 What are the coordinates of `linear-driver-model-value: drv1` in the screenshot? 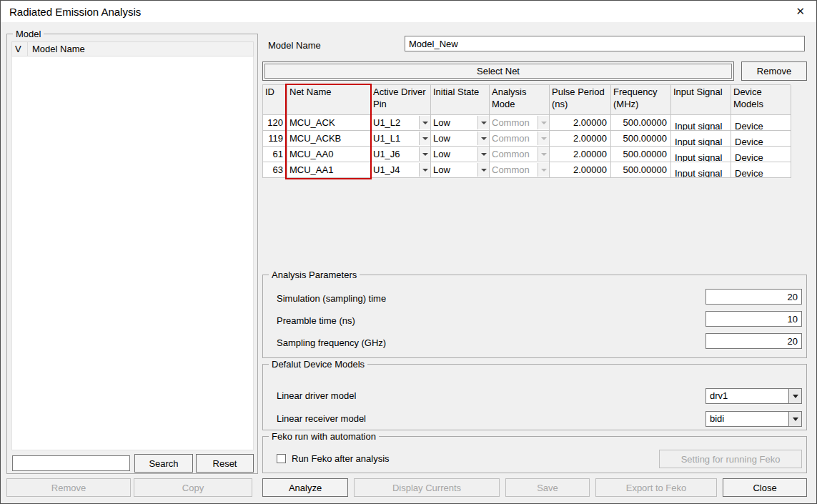 It's located at (719, 396).